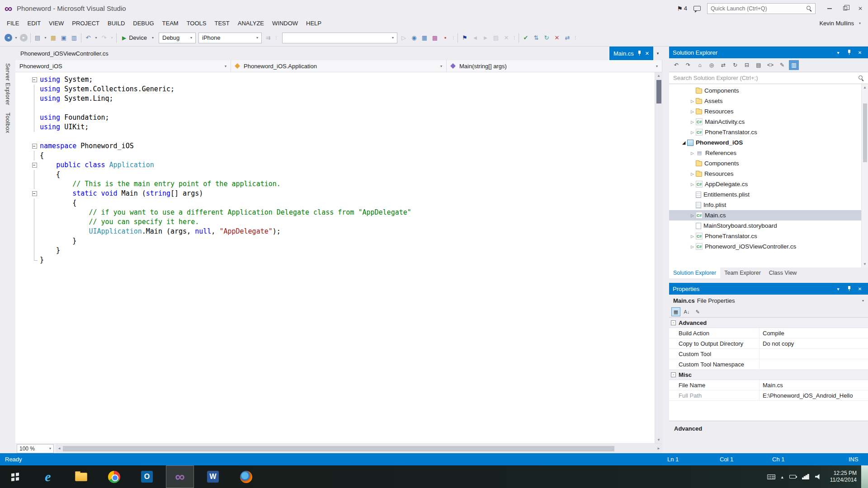 The width and height of the screenshot is (868, 488). What do you see at coordinates (806, 477) in the screenshot?
I see `network-icon` at bounding box center [806, 477].